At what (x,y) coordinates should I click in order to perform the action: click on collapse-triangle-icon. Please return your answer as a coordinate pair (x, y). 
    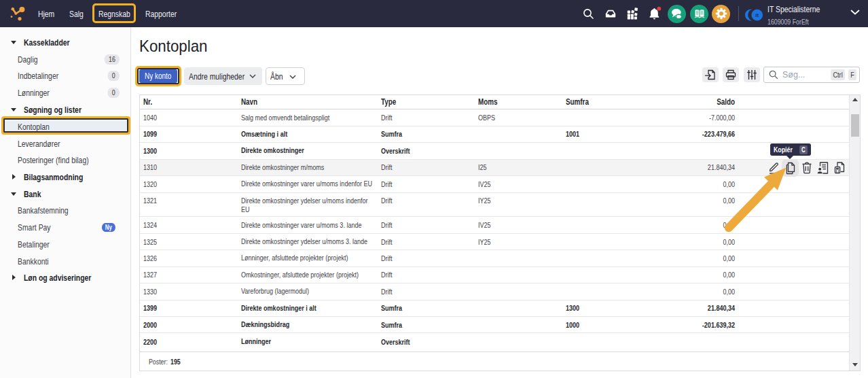
    Looking at the image, I should click on (14, 110).